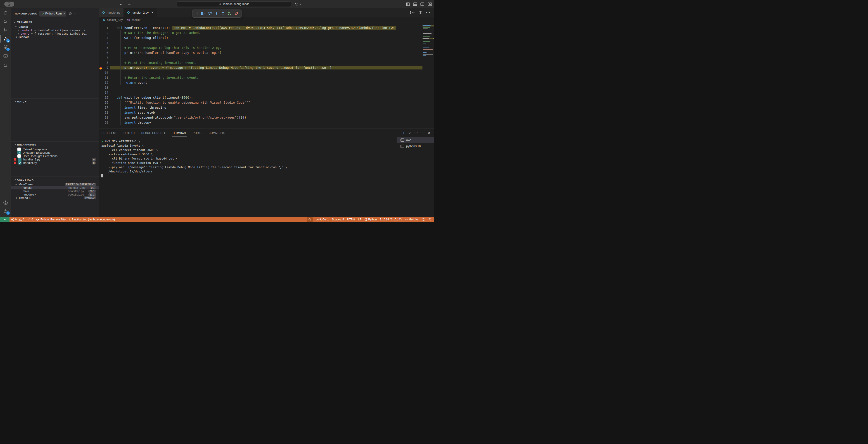 The image size is (868, 444). Describe the element at coordinates (55, 34) in the screenshot. I see `variable-row: event= {'message': 'Testing Lambda De…` at that location.